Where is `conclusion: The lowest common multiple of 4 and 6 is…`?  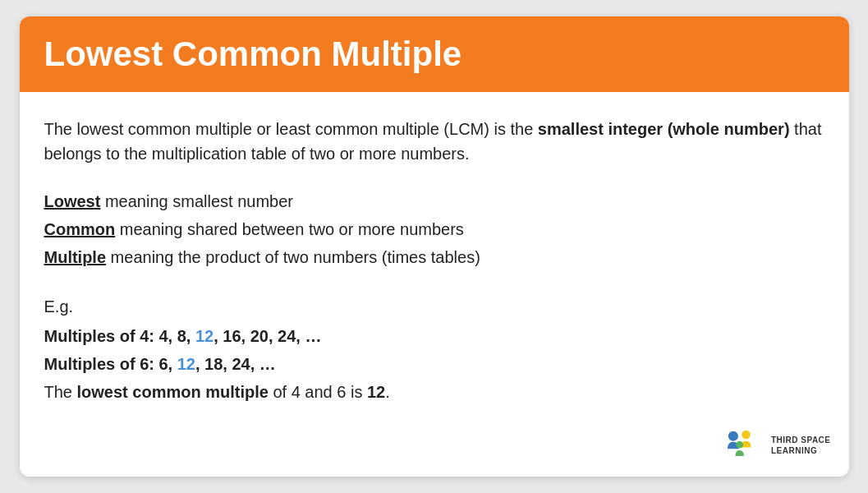 conclusion: The lowest common multiple of 4 and 6 is… is located at coordinates (434, 392).